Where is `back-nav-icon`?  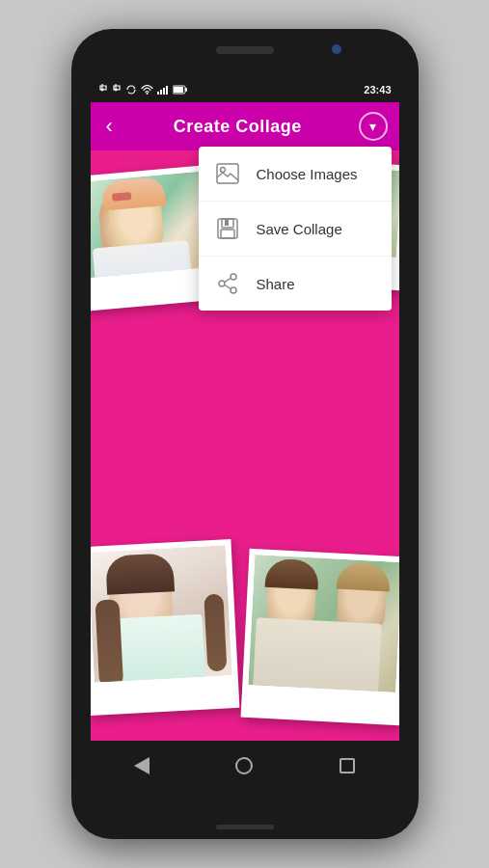
back-nav-icon is located at coordinates (142, 766).